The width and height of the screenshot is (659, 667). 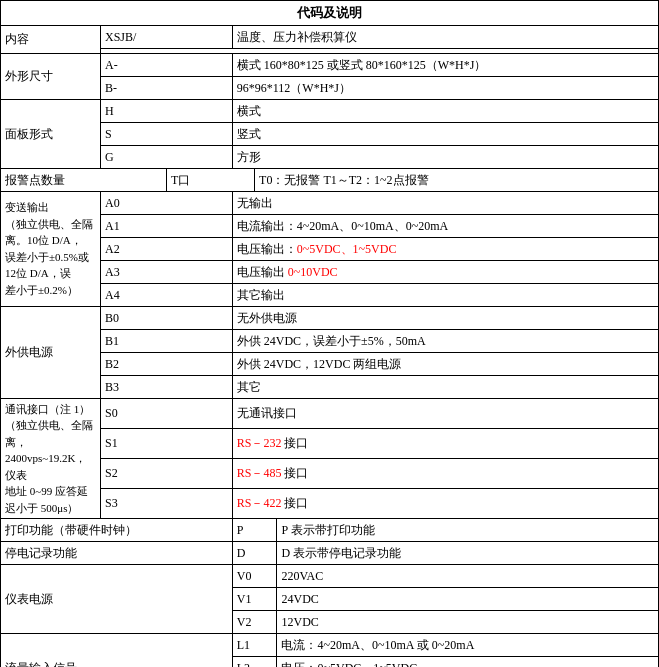 I want to click on print-desc: P 表示带打印功能, so click(x=468, y=530).